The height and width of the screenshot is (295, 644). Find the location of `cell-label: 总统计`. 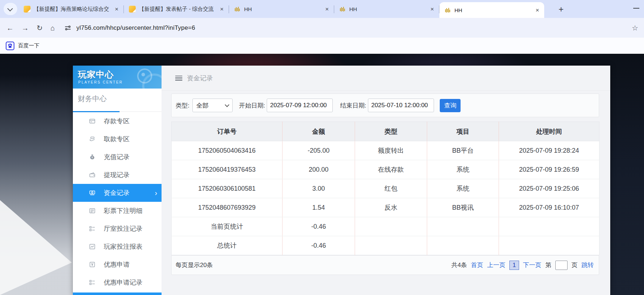

cell-label: 总统计 is located at coordinates (227, 246).